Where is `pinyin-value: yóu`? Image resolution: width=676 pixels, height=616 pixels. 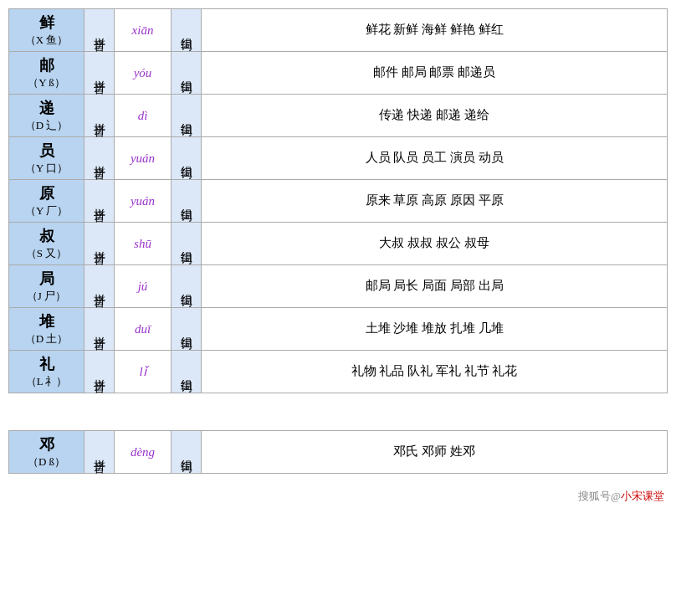 pinyin-value: yóu is located at coordinates (143, 74).